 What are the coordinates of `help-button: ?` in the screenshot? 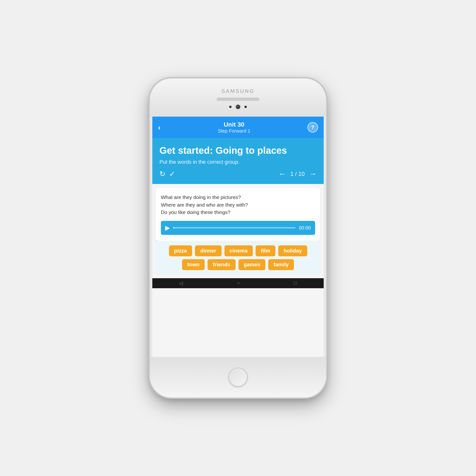 It's located at (313, 127).